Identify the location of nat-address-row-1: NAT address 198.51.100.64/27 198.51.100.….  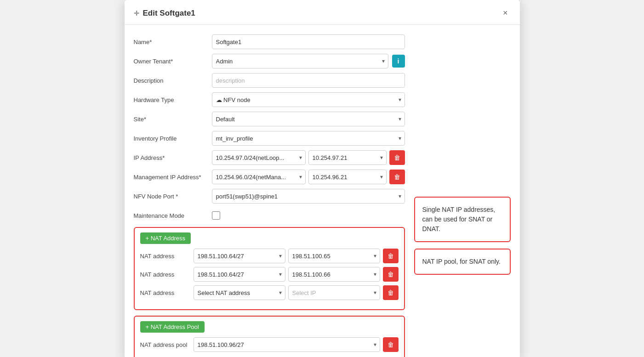
(269, 256).